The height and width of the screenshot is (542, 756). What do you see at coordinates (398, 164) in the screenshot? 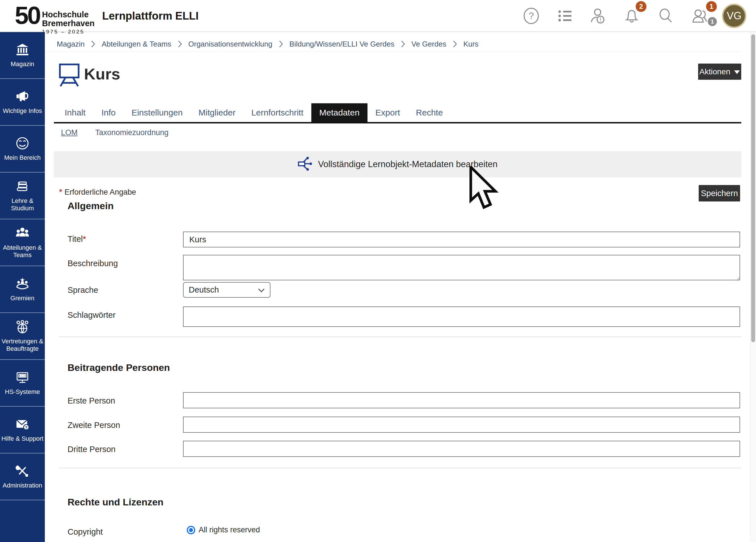
I see `full-metadata-banner: Vollständige Lernobjekt-Metadaten bearbe…` at bounding box center [398, 164].